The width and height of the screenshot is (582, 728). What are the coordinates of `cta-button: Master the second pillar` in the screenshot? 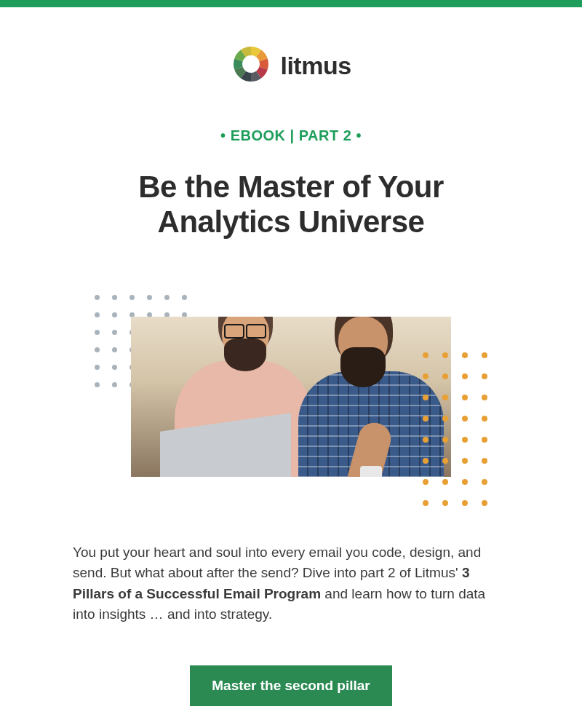 It's located at (291, 686).